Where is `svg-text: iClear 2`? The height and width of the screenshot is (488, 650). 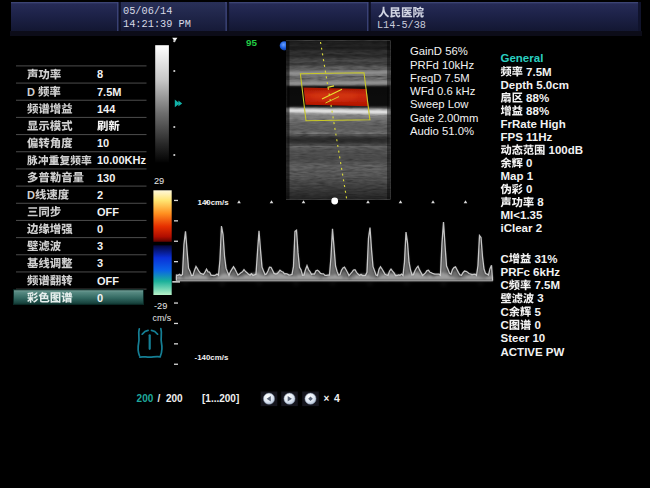
svg-text: iClear 2 is located at coordinates (522, 228).